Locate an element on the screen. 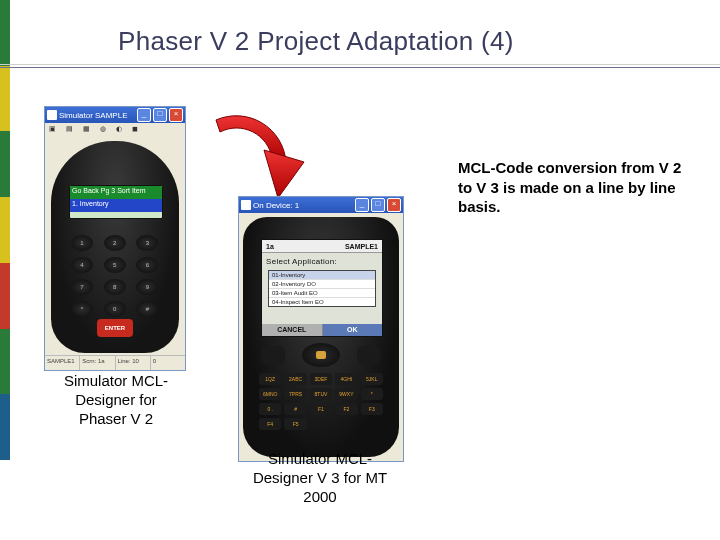 The image size is (720, 540). conversion-arrow-icon is located at coordinates (246, 155).